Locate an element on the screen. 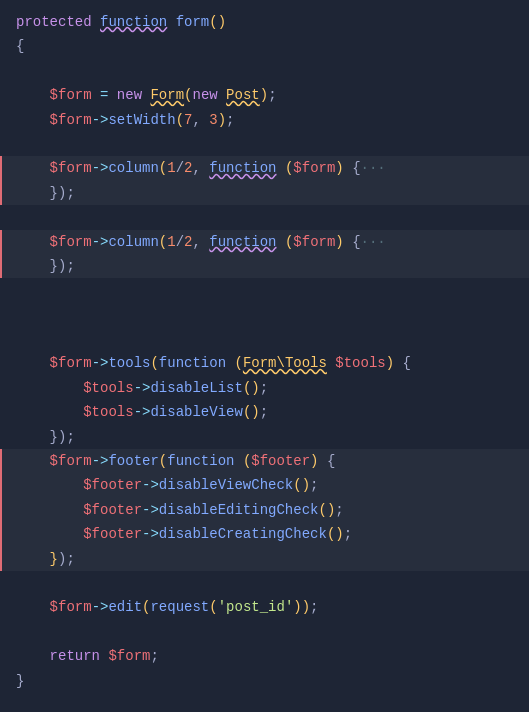  keyword-protected: protected is located at coordinates (54, 22).